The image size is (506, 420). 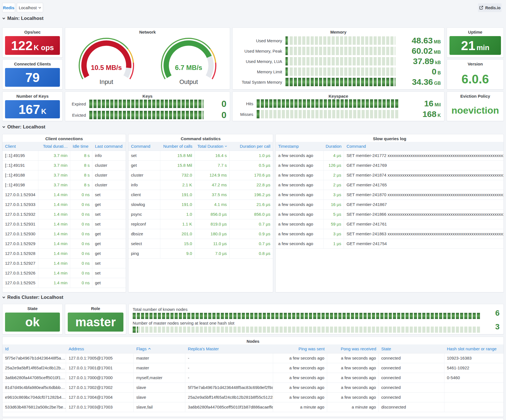 What do you see at coordinates (475, 96) in the screenshot?
I see `panel-title-eviction: Eviction Policy` at bounding box center [475, 96].